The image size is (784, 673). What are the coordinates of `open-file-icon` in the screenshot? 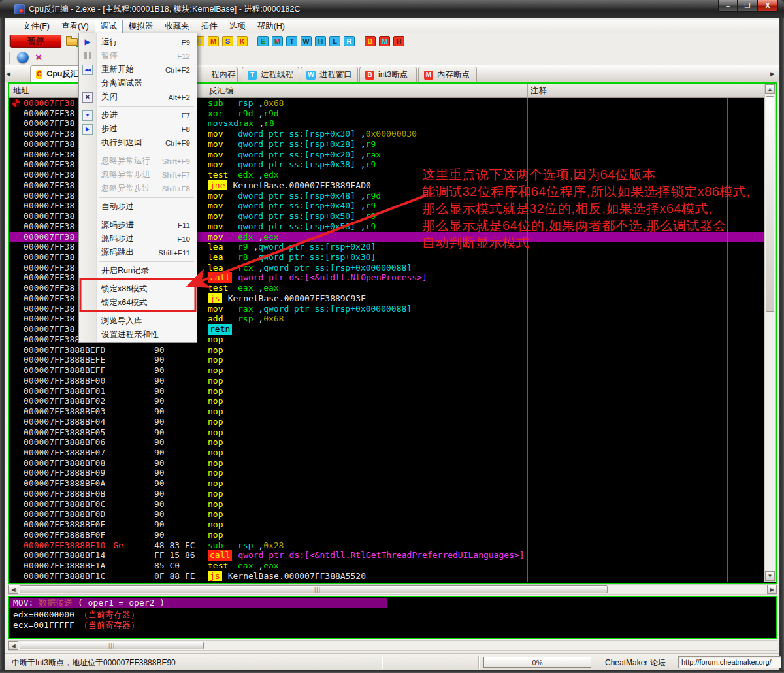 It's located at (73, 41).